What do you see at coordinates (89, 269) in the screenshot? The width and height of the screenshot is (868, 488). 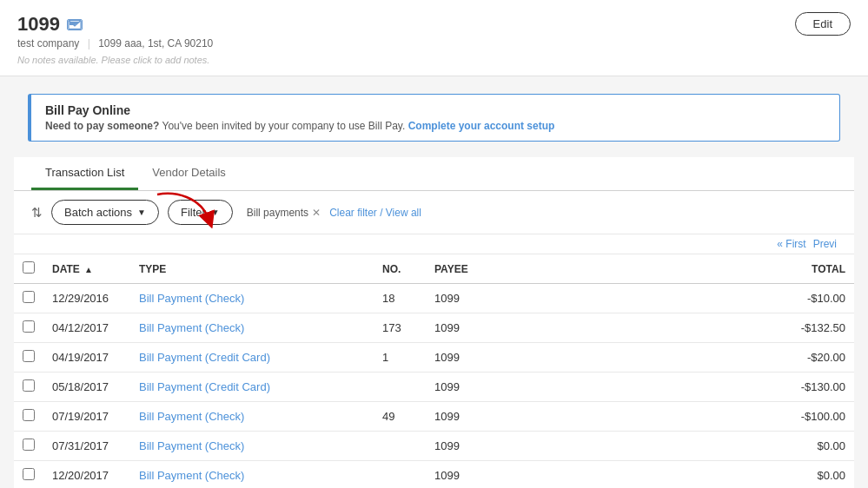 I see `date-sort-arrow: ▲` at bounding box center [89, 269].